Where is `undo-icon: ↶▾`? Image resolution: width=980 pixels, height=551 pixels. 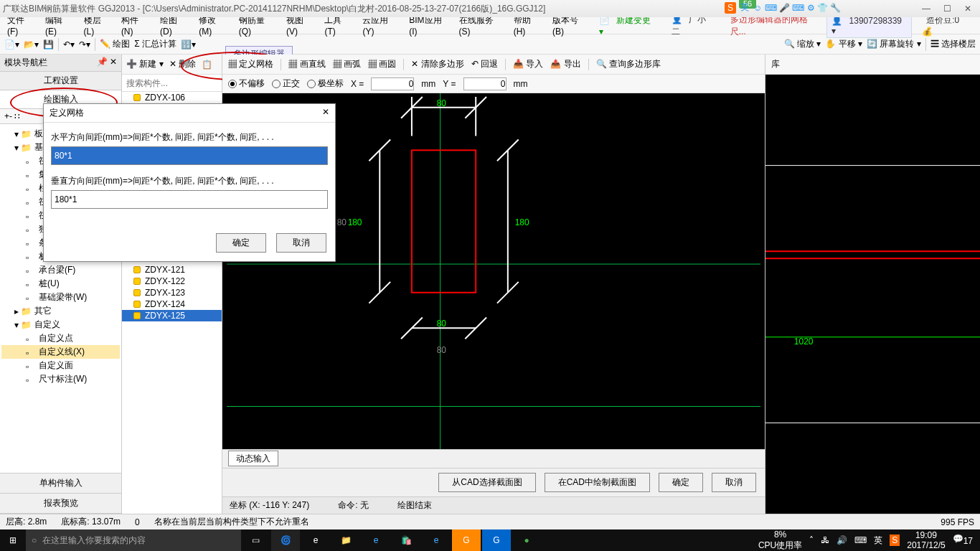
undo-icon: ↶▾ is located at coordinates (69, 44).